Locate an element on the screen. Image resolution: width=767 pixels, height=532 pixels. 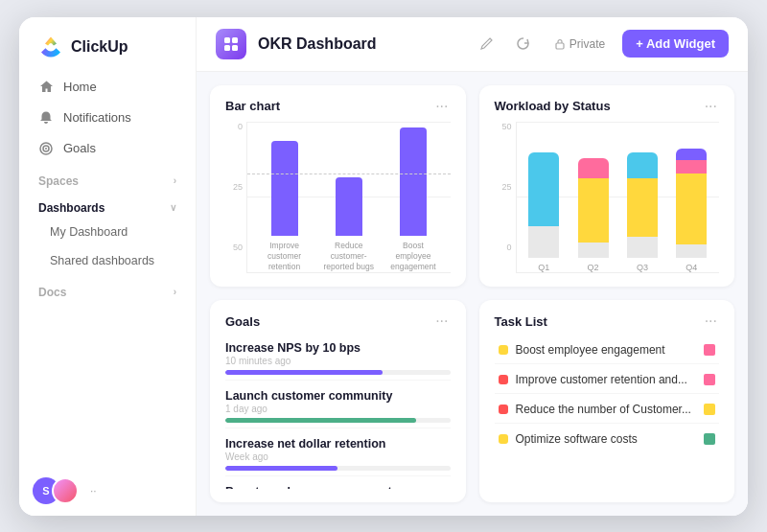
dashboards-label: Dashboards is located at coordinates (71, 208).